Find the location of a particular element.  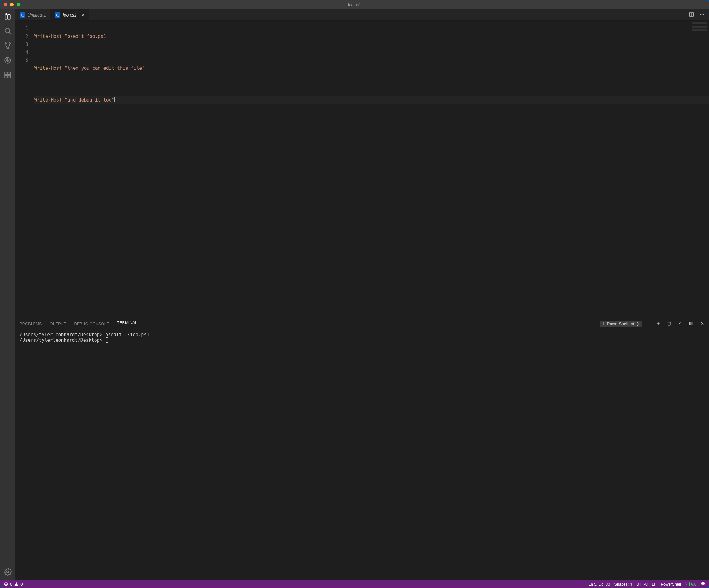

new-terminal-icon is located at coordinates (658, 324).